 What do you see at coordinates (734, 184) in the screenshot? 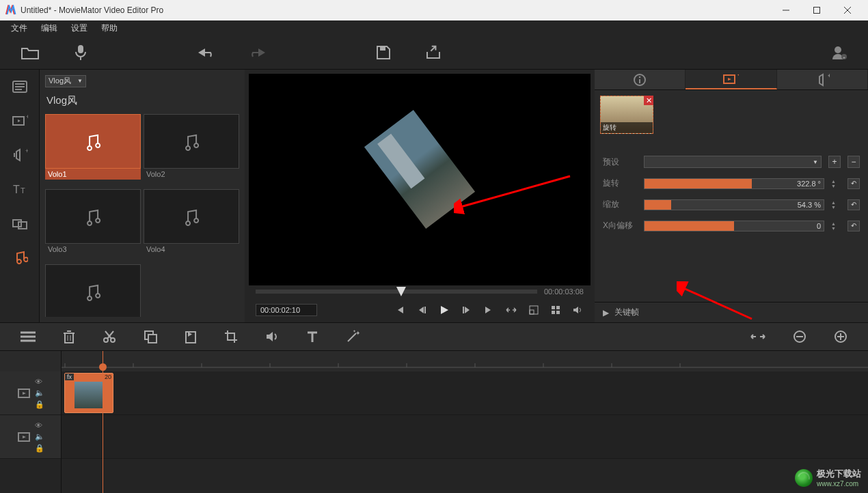
I see `rotation-slider: 322.8 °` at bounding box center [734, 184].